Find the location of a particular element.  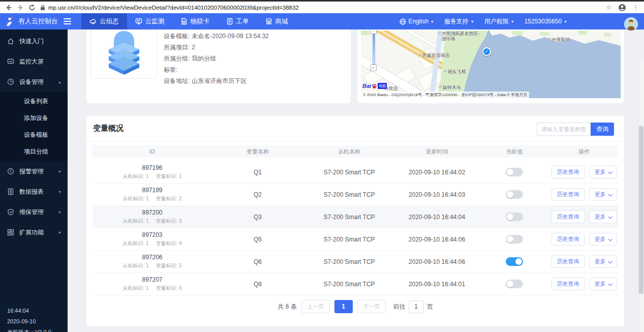

url-text: mp.usr.cn/#/cloudV2/device/ViewDeviceDet… is located at coordinates (174, 8).